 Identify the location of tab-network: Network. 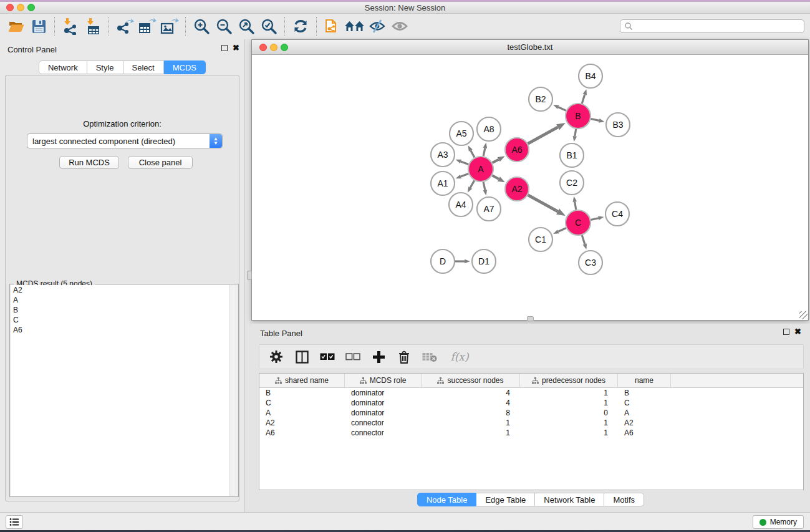
(63, 67).